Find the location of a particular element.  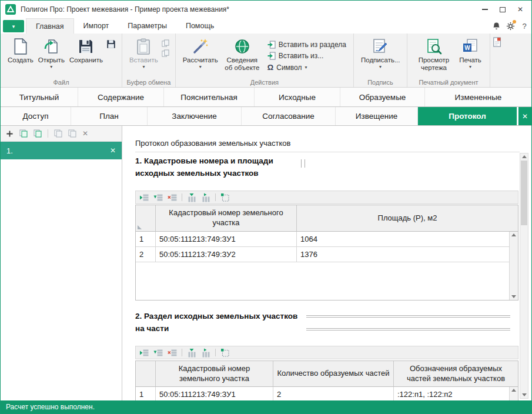

tab-soglasovanie: Согласование is located at coordinates (289, 116).